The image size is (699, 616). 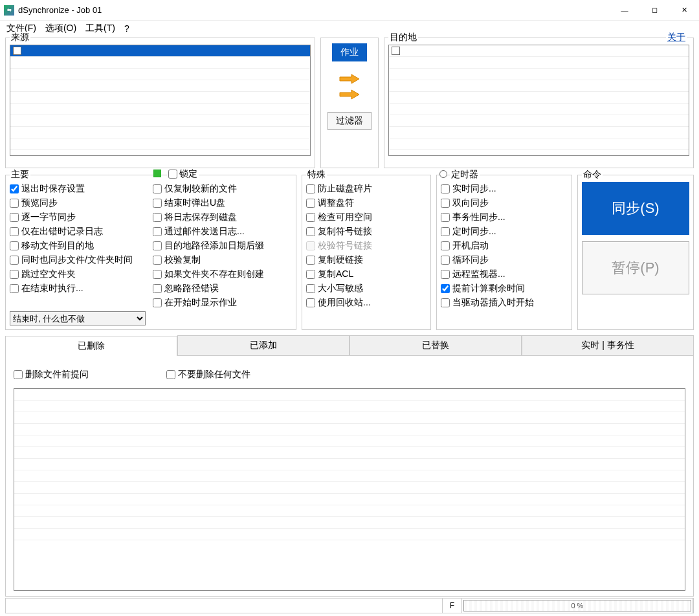 What do you see at coordinates (79, 260) in the screenshot?
I see `option-checkbox: 同时也同步文件/文件夹时间` at bounding box center [79, 260].